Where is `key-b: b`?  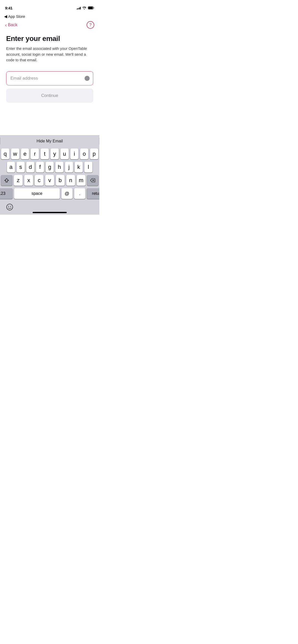
key-b: b is located at coordinates (60, 180).